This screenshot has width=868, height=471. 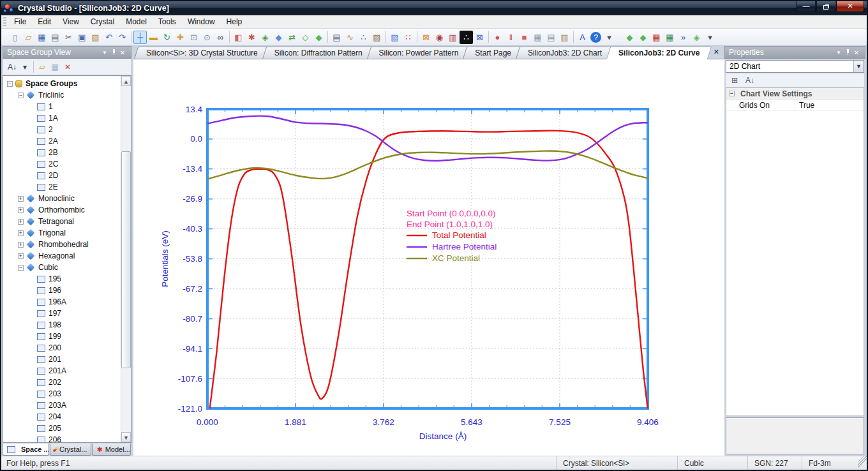 I want to click on crystal-cell-blue-icon: ⊠, so click(x=480, y=37).